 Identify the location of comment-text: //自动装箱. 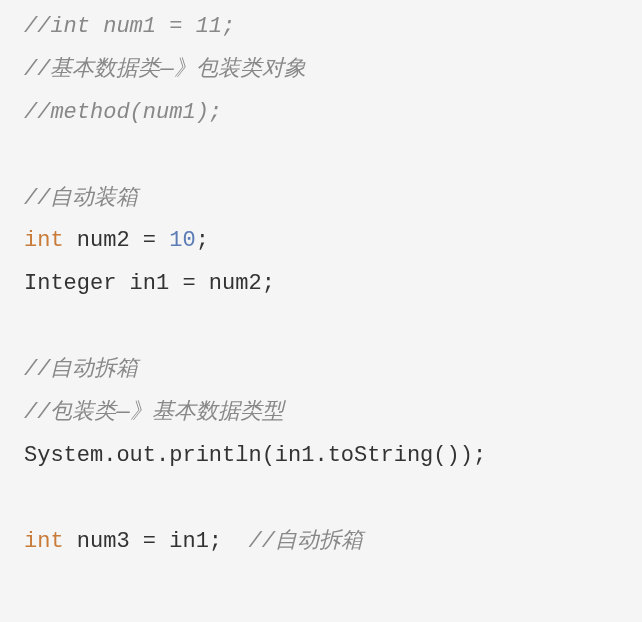
(81, 198).